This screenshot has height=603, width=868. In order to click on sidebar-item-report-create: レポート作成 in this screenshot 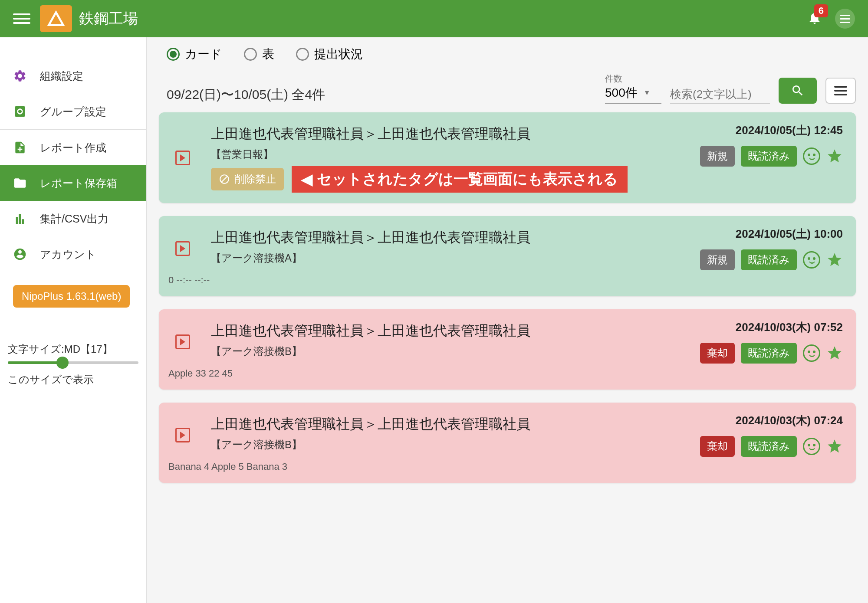, I will do `click(73, 147)`.